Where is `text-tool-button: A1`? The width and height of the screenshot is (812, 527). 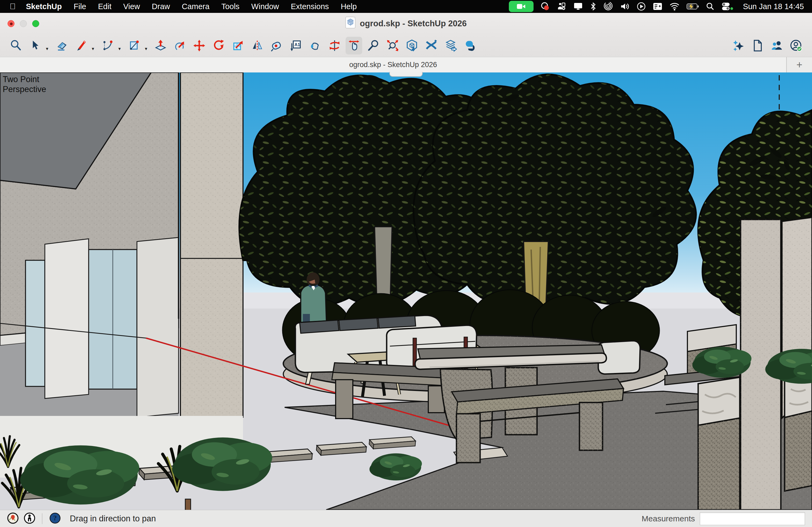
text-tool-button: A1 is located at coordinates (296, 46).